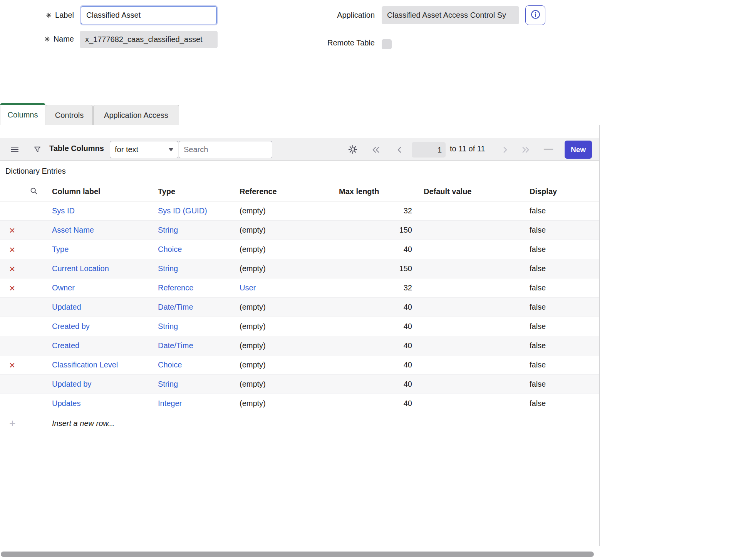 This screenshot has height=560, width=741. Describe the element at coordinates (100, 346) in the screenshot. I see `cell-column-label: Created` at that location.